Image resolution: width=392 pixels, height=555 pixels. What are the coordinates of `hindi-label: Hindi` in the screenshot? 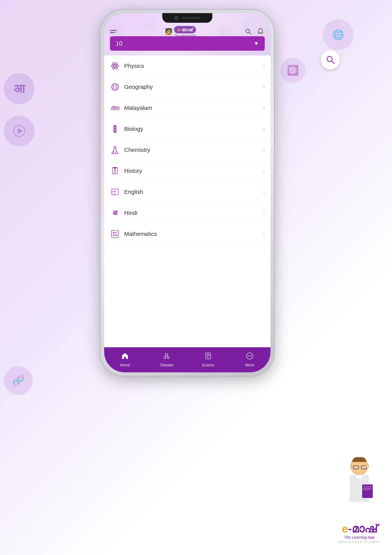 It's located at (131, 213).